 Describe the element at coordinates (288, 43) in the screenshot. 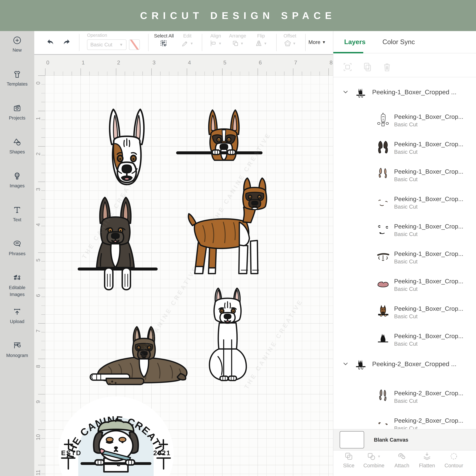

I see `offset-icon` at that location.